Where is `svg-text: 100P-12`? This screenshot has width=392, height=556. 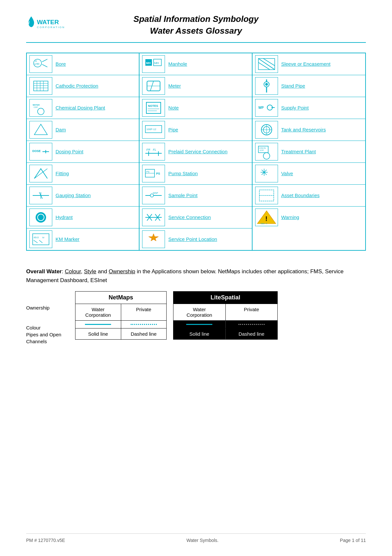 svg-text: 100P-12 is located at coordinates (152, 129).